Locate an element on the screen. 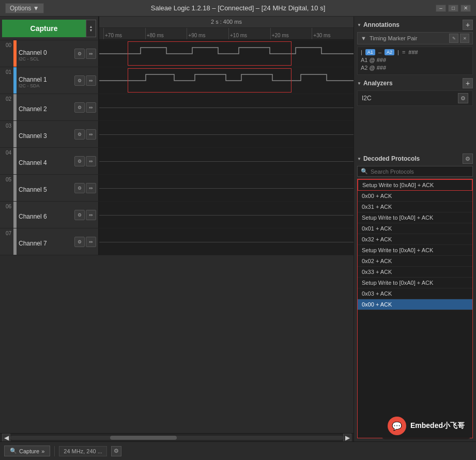 The height and width of the screenshot is (460, 476). channel-number-2: 02 is located at coordinates (7, 98).